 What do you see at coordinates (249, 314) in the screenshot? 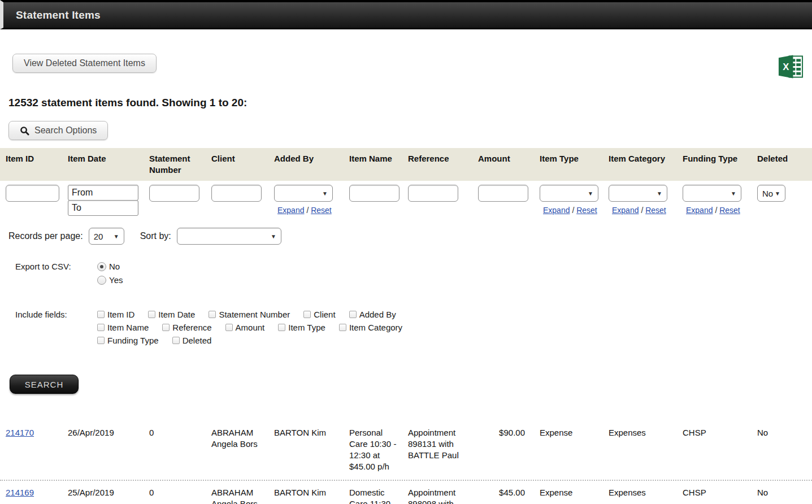
I see `include-statement-number-checkbox: Statement Number` at bounding box center [249, 314].